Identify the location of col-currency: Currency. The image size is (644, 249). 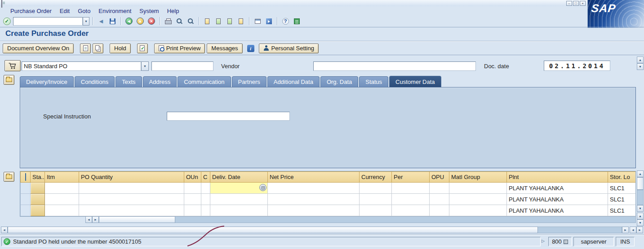
(376, 177).